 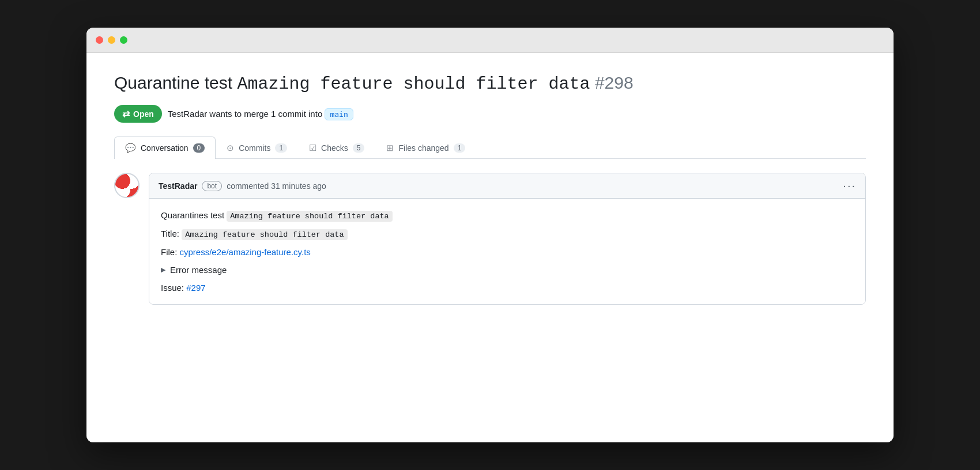 What do you see at coordinates (359, 148) in the screenshot?
I see `tab-checks-count: 5` at bounding box center [359, 148].